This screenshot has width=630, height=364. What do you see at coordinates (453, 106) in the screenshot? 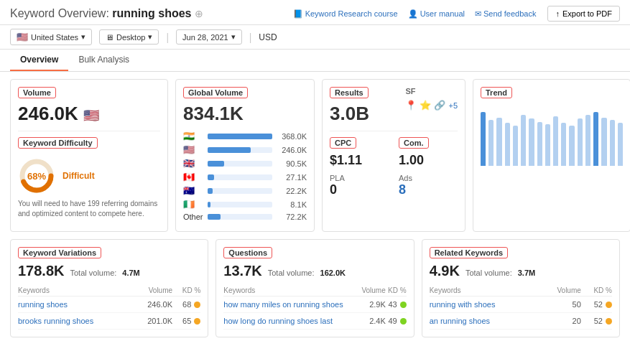
I see `sf-plus: +5` at bounding box center [453, 106].